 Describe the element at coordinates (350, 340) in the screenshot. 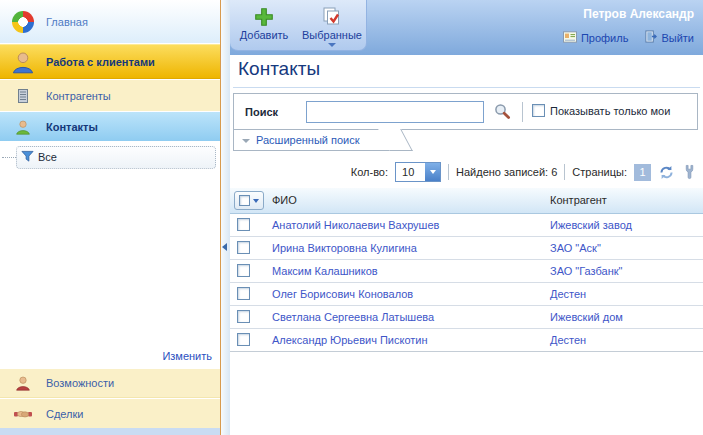

I see `contact-link: Александр Юрьевич Пискотин` at that location.